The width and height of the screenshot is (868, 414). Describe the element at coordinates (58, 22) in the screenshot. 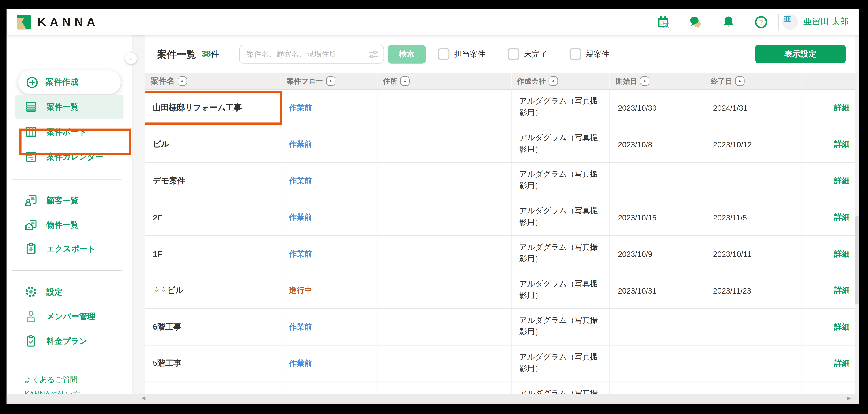

I see `kanna-logo: KANNA` at that location.